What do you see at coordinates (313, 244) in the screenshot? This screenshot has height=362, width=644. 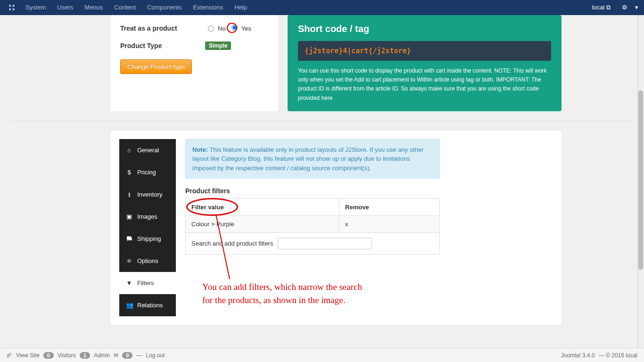 I see `search-cell: Search and add product filters` at bounding box center [313, 244].